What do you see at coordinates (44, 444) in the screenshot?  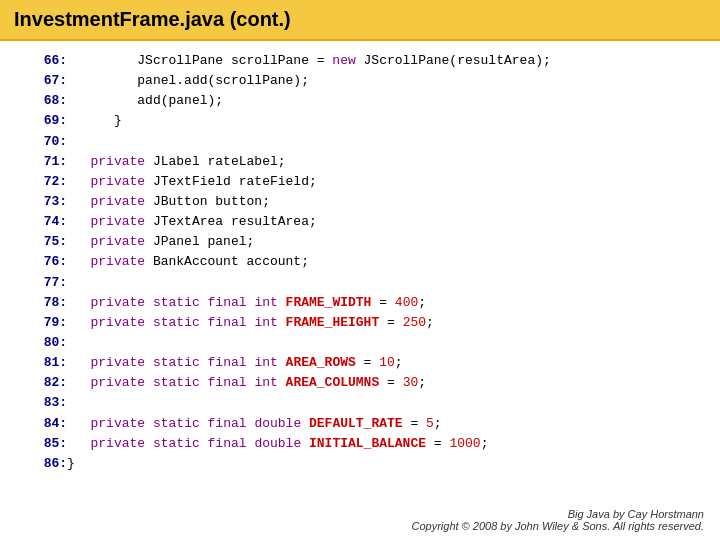 I see `line-number: 85:` at bounding box center [44, 444].